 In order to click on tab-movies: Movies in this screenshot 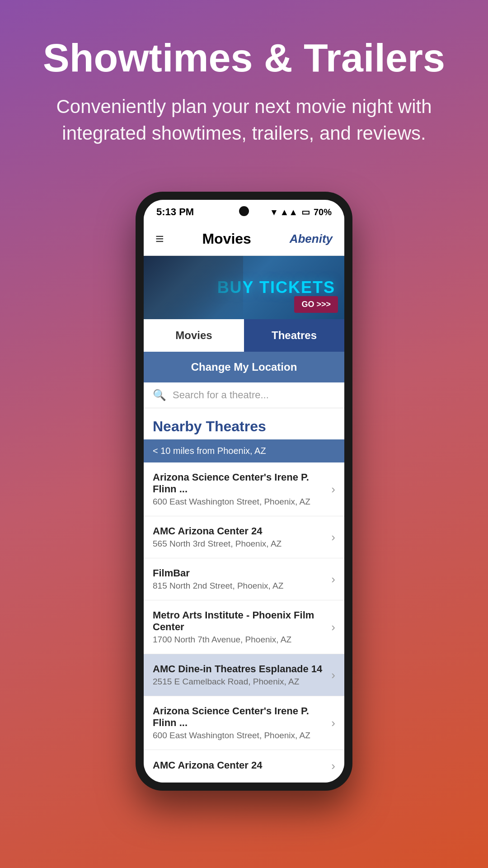, I will do `click(194, 335)`.